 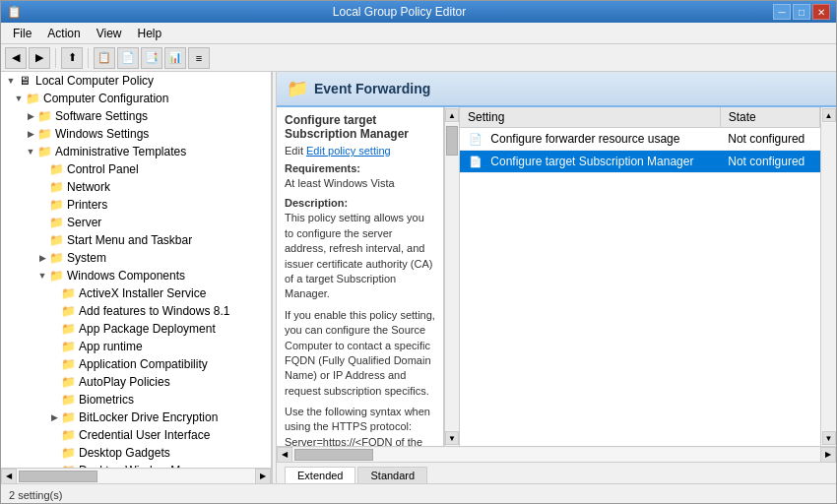 What do you see at coordinates (136, 258) in the screenshot?
I see `tree-item-system: ▶ 📁 System` at bounding box center [136, 258].